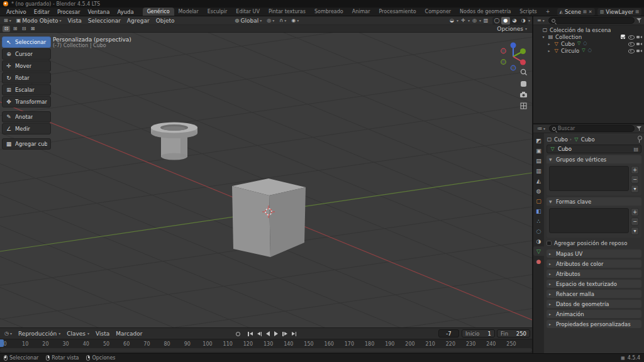 The image size is (644, 362). What do you see at coordinates (474, 21) in the screenshot?
I see `overlays-toggle: ◎` at bounding box center [474, 21].